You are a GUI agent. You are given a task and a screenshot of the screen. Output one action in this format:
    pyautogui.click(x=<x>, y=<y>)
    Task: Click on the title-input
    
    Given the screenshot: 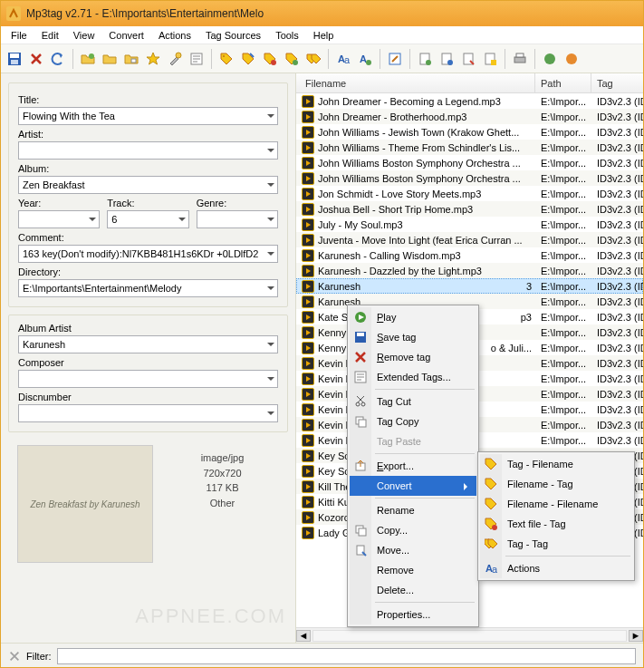 What is the action you would take?
    pyautogui.click(x=149, y=116)
    